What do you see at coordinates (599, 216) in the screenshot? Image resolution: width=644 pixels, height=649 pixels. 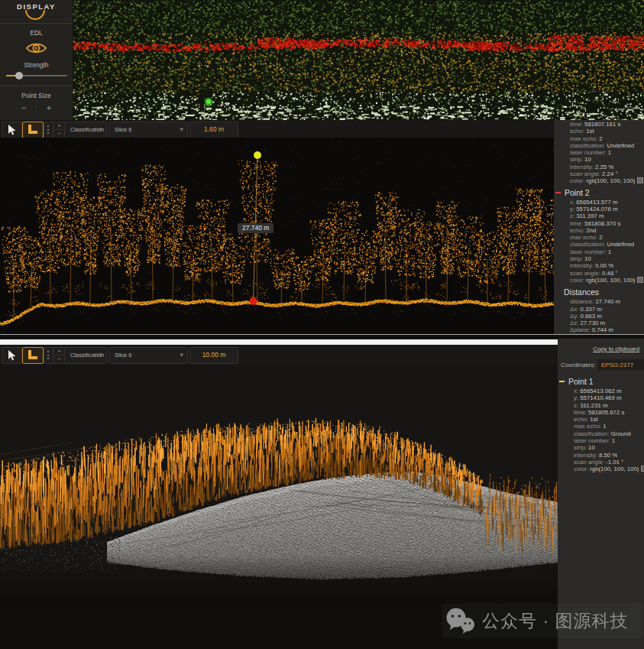 I see `info-field: z: 311.397 m` at bounding box center [599, 216].